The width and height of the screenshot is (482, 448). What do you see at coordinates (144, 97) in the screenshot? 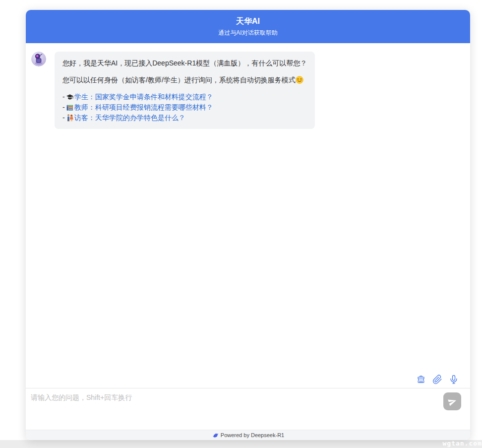
I see `suggestion-student-link: 学生：国家奖学金申请条件和材料提交流程？` at bounding box center [144, 97].